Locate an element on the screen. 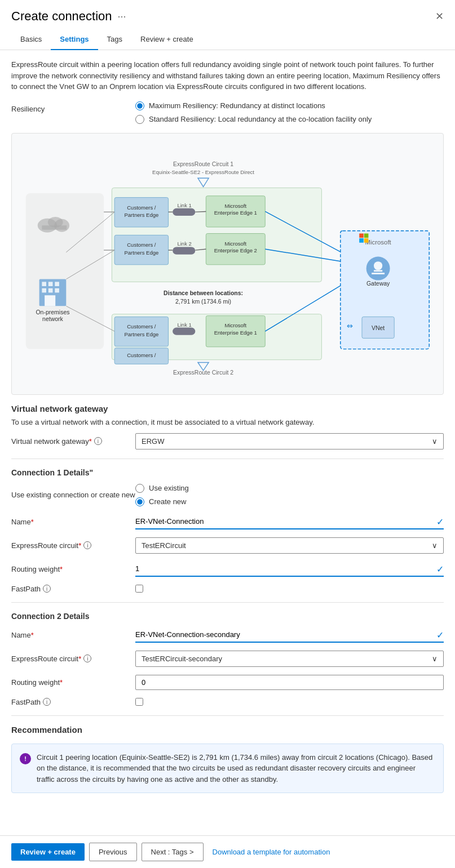 The width and height of the screenshot is (455, 868). review-create-button: Review + create is located at coordinates (48, 852).